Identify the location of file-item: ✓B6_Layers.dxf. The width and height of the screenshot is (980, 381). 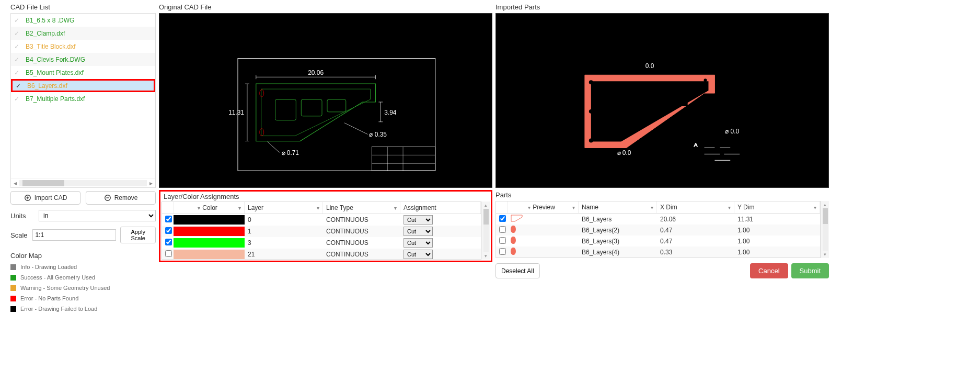
(83, 86).